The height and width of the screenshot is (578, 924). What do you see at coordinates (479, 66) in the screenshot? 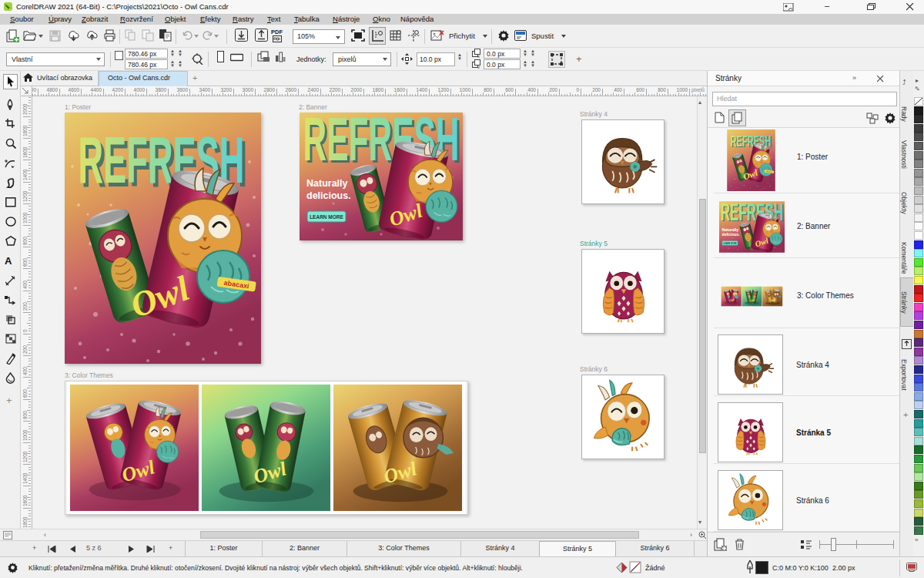
I see `svg-text: y` at bounding box center [479, 66].